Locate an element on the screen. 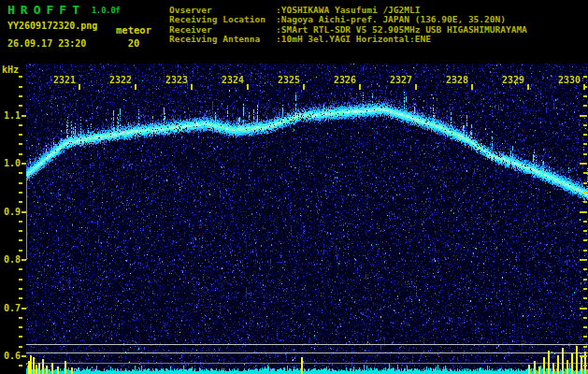 The width and height of the screenshot is (588, 374). freq-axis-unit: kHz is located at coordinates (10, 69).